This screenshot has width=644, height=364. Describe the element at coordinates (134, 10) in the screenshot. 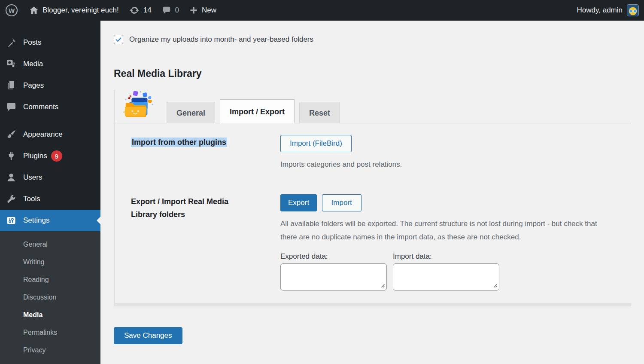

I see `update-icon` at that location.